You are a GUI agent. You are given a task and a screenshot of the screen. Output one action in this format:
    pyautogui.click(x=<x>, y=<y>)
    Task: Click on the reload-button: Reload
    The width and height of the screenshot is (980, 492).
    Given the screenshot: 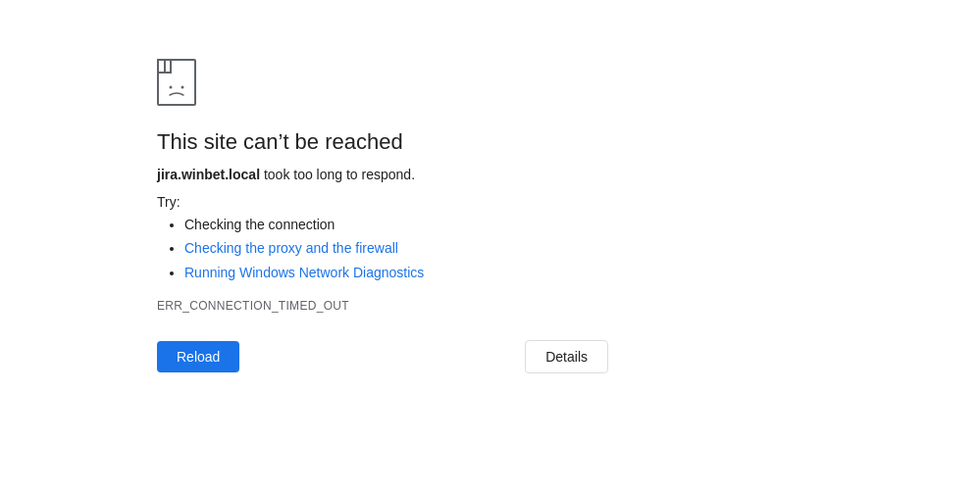 What is the action you would take?
    pyautogui.click(x=198, y=357)
    